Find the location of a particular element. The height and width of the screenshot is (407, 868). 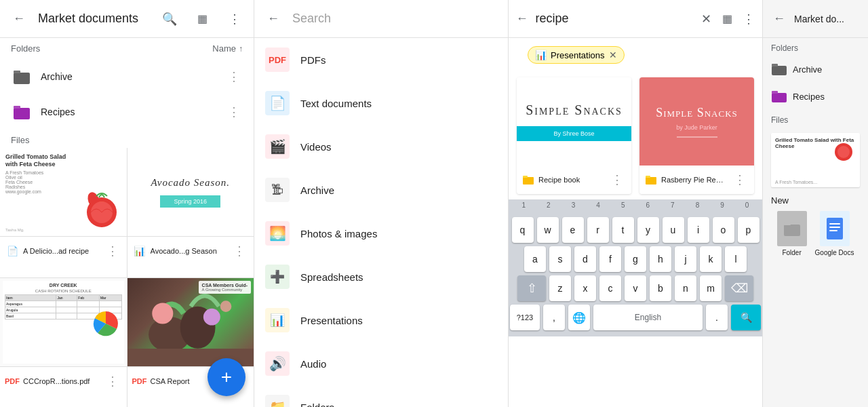

panel4-header: ← Market do... is located at coordinates (815, 19).